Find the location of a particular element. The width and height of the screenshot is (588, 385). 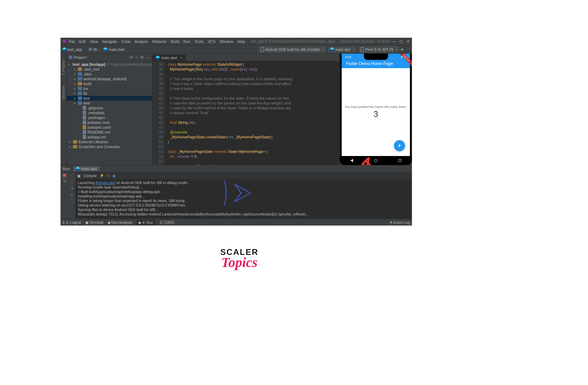

run-icon: ▶ is located at coordinates (403, 49).